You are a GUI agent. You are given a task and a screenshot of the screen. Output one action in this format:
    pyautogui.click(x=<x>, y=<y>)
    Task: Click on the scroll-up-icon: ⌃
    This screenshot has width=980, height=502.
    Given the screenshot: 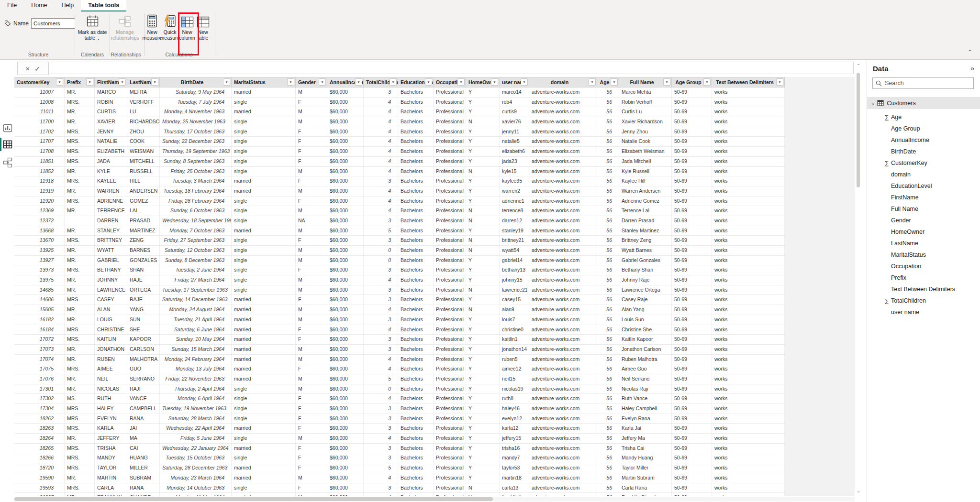 What is the action you would take?
    pyautogui.click(x=858, y=66)
    